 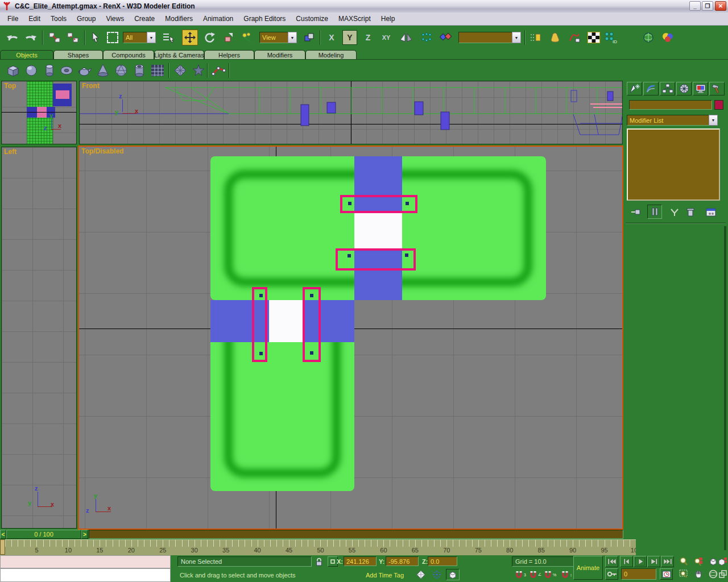 I want to click on tab-shapes: Shapes, so click(x=78, y=55).